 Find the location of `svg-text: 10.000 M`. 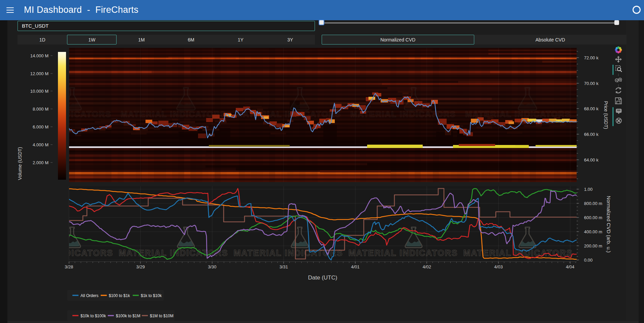

svg-text: 10.000 M is located at coordinates (39, 91).